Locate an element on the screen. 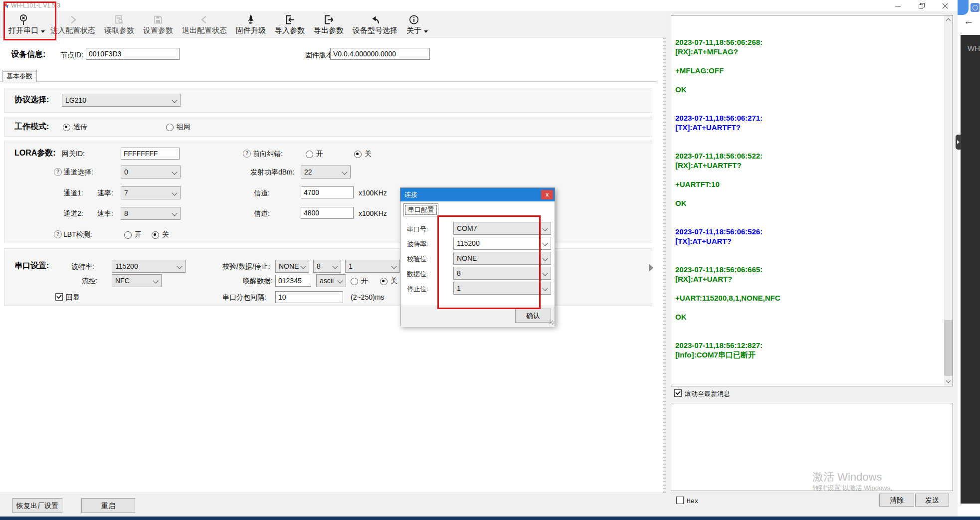  baud-label: 波特率: is located at coordinates (83, 267).